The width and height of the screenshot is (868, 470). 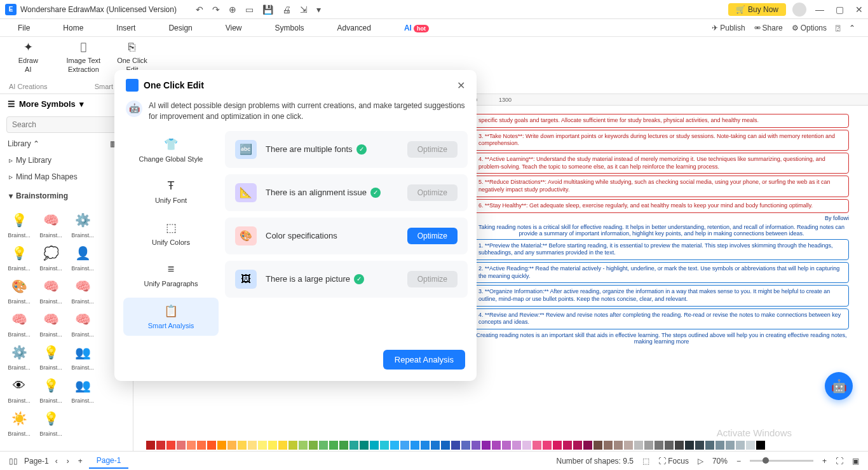 What do you see at coordinates (855, 461) in the screenshot?
I see `fullscreen-icon: ▣` at bounding box center [855, 461].